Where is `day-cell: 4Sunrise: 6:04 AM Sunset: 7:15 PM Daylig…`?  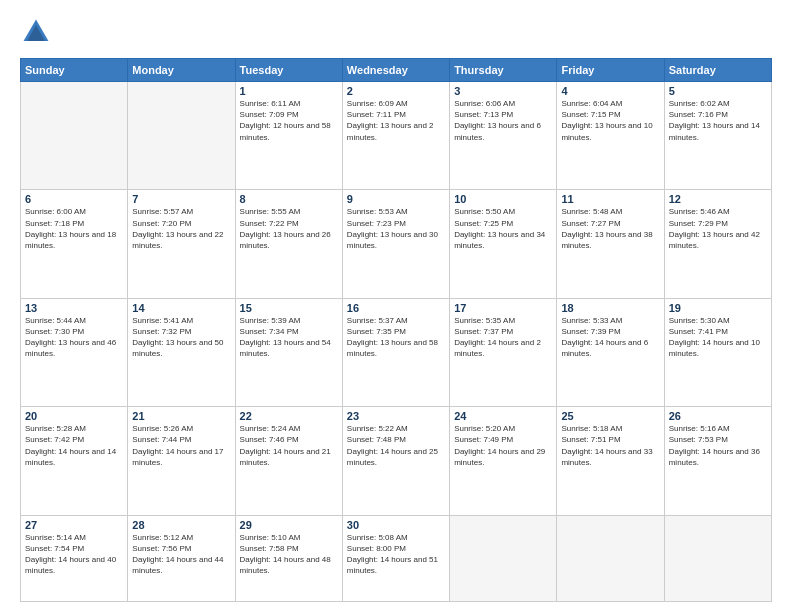 day-cell: 4Sunrise: 6:04 AM Sunset: 7:15 PM Daylig… is located at coordinates (610, 136).